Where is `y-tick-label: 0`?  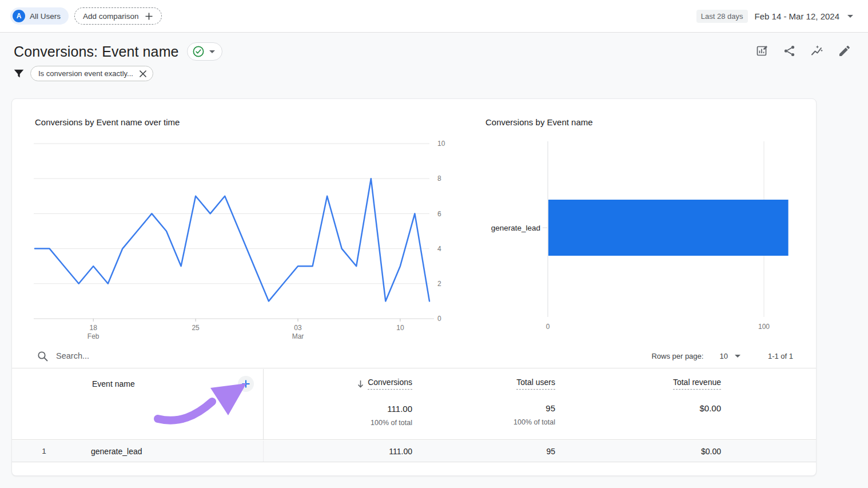
y-tick-label: 0 is located at coordinates (439, 319).